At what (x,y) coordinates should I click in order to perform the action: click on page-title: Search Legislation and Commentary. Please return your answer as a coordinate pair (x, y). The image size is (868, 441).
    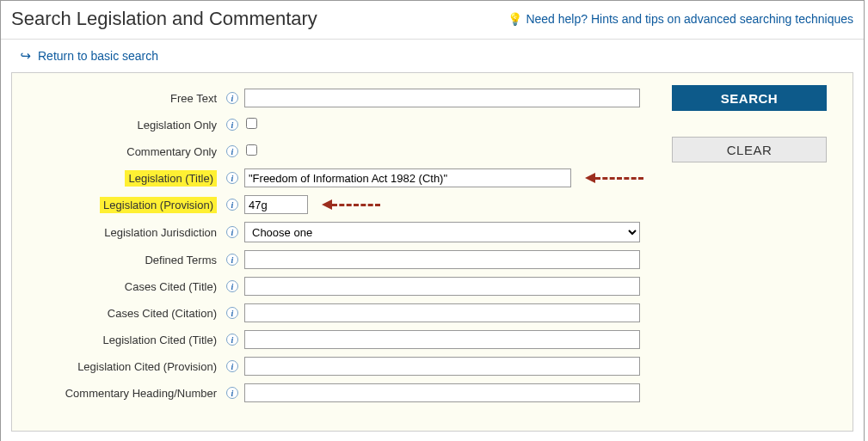
    Looking at the image, I should click on (164, 19).